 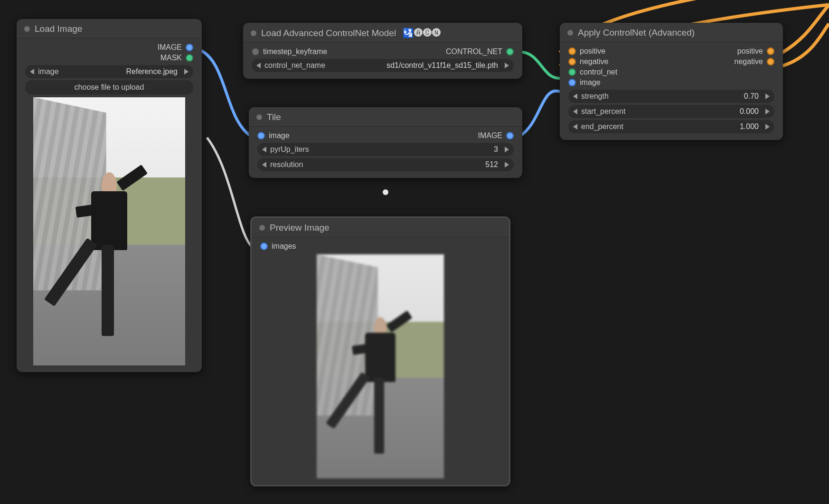 What do you see at coordinates (771, 51) in the screenshot?
I see `output-port-positive` at bounding box center [771, 51].